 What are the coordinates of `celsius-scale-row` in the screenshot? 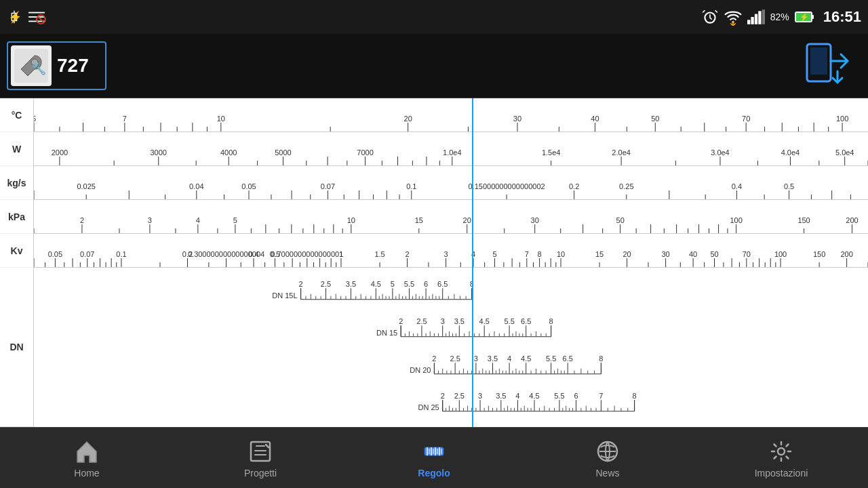 It's located at (451, 115).